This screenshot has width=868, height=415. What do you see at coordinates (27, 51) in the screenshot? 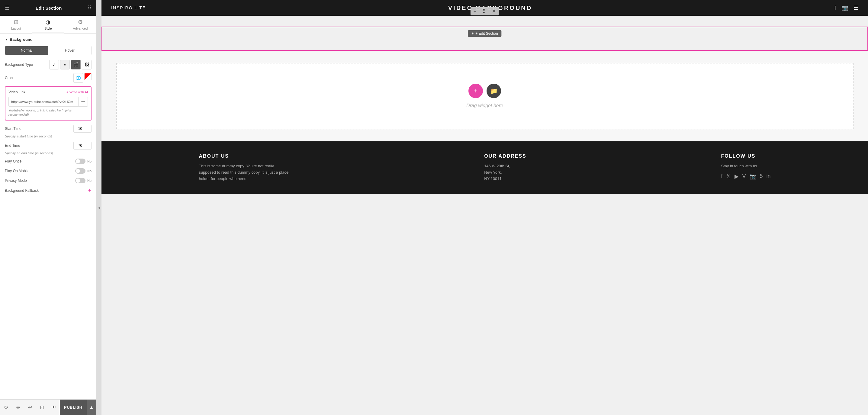
I see `normal-tab: Normal` at bounding box center [27, 51].